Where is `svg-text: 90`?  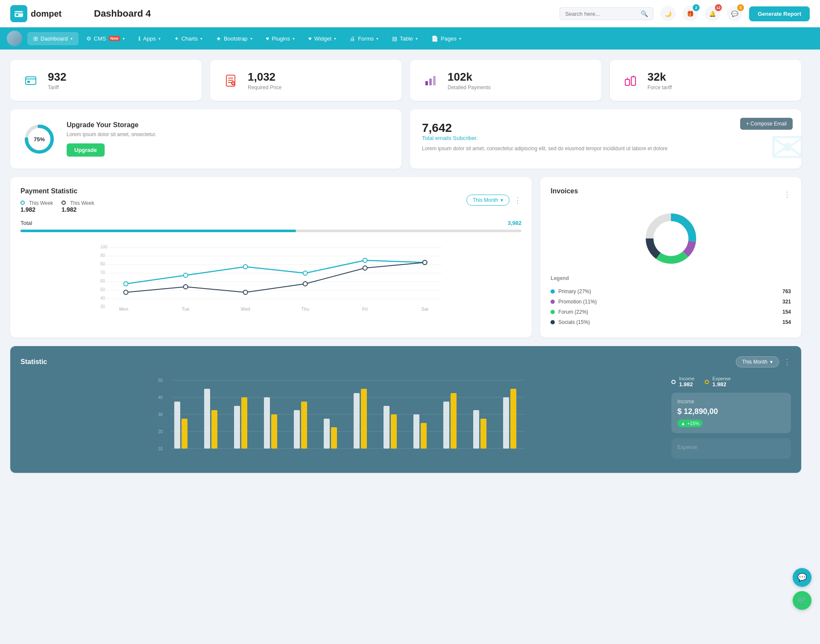 svg-text: 90 is located at coordinates (103, 255).